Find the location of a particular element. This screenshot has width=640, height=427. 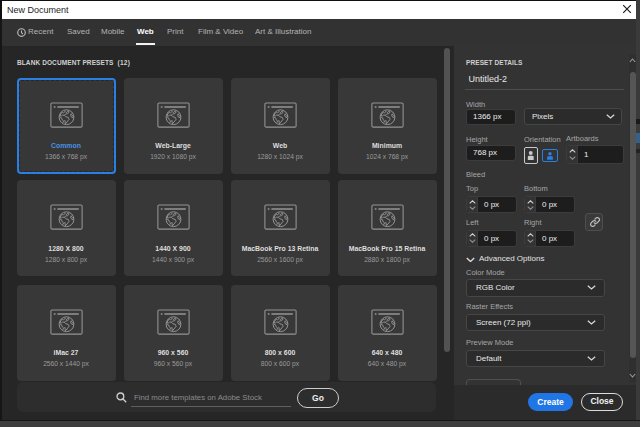

advanced-options-chevron-icon is located at coordinates (470, 260).